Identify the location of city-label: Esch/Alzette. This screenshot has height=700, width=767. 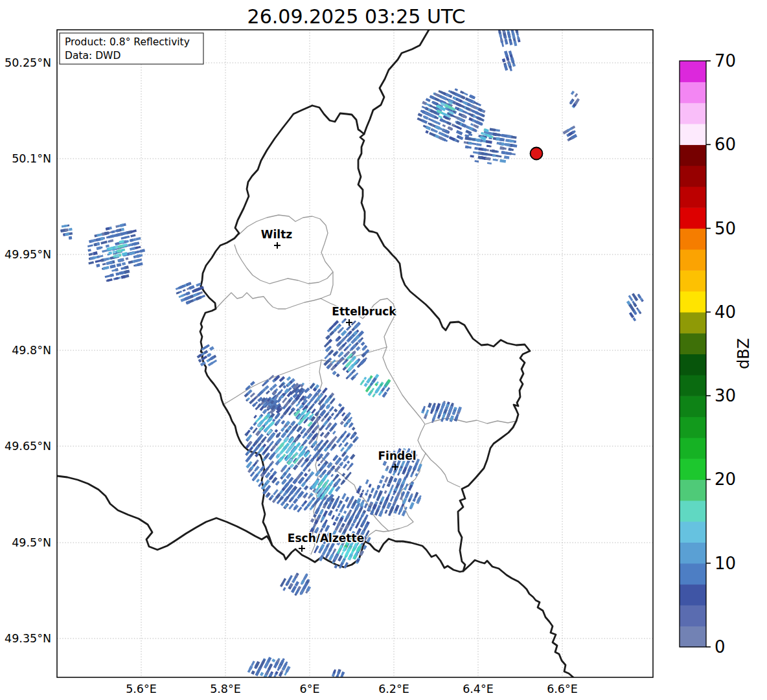
(326, 538).